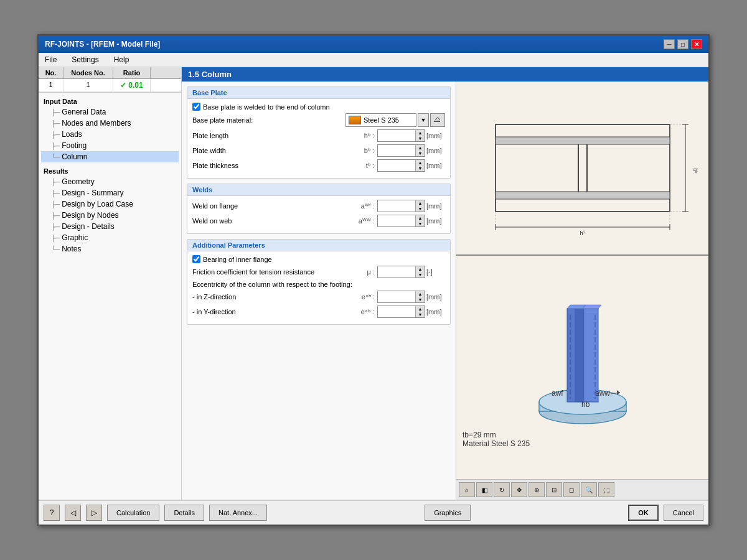 The height and width of the screenshot is (560, 747). I want to click on weld-web-down: ▼, so click(420, 224).